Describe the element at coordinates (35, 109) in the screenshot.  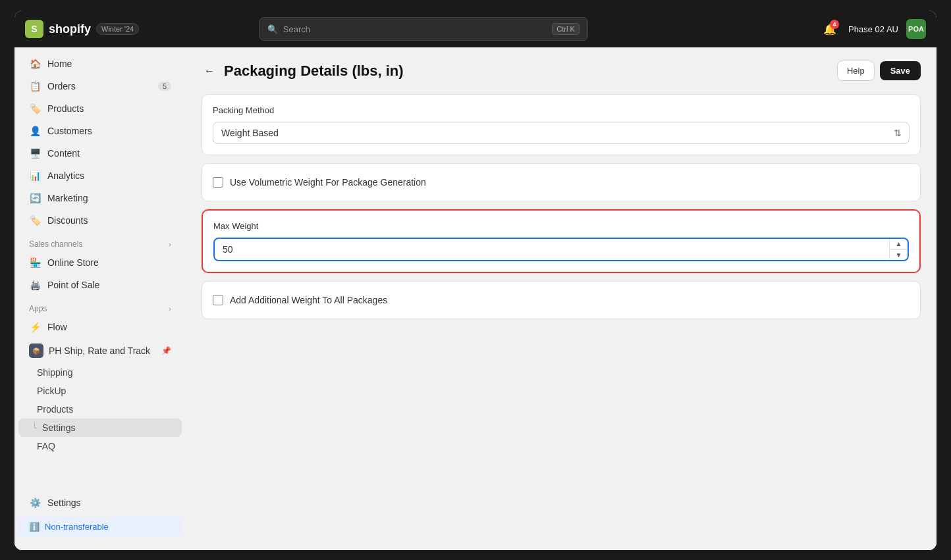
I see `products-icon: 🏷️` at that location.